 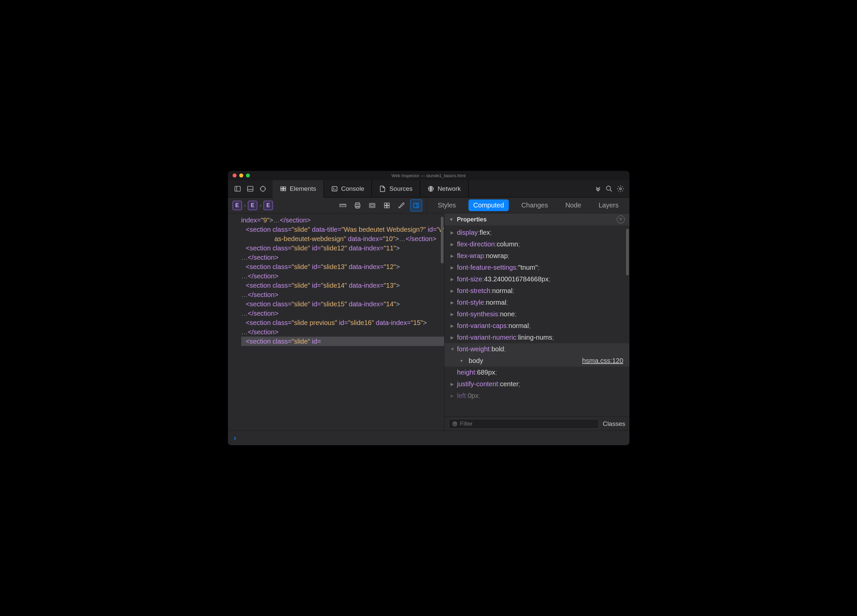 I want to click on filter-input, so click(x=528, y=424).